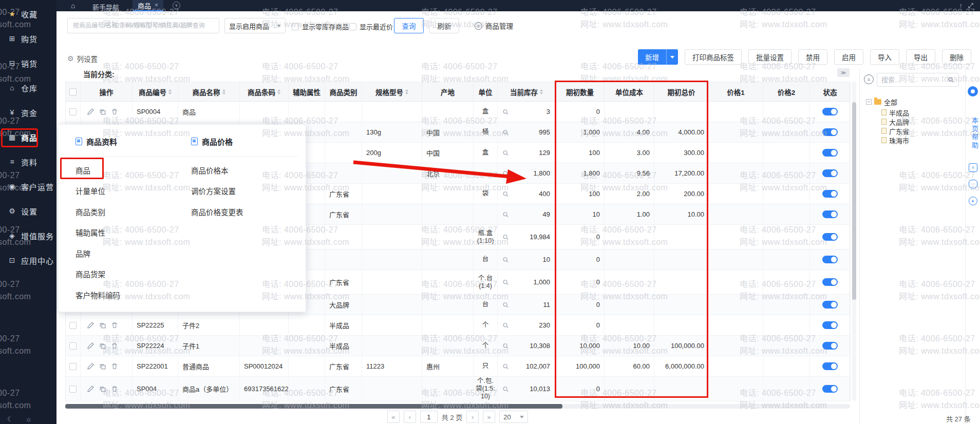  Describe the element at coordinates (494, 26) in the screenshot. I see `goods-manage-button: ◎ 商品管理` at that location.